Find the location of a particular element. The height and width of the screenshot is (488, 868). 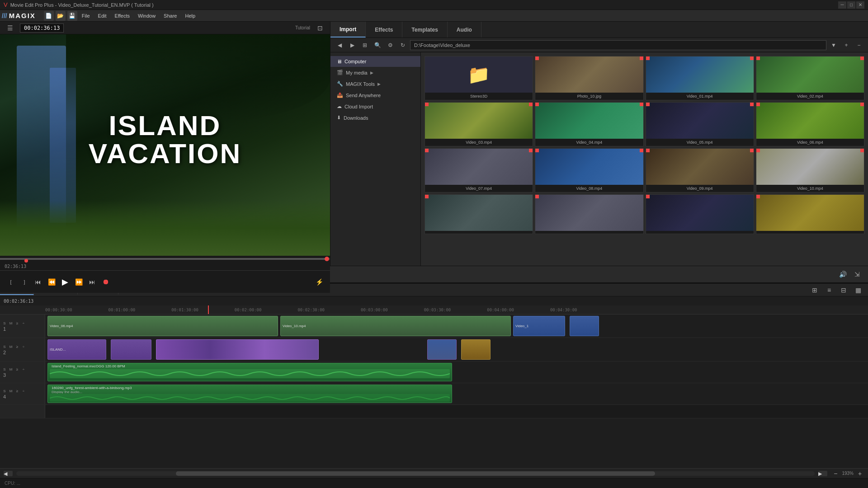

menu-edit: Edit is located at coordinates (102, 16).